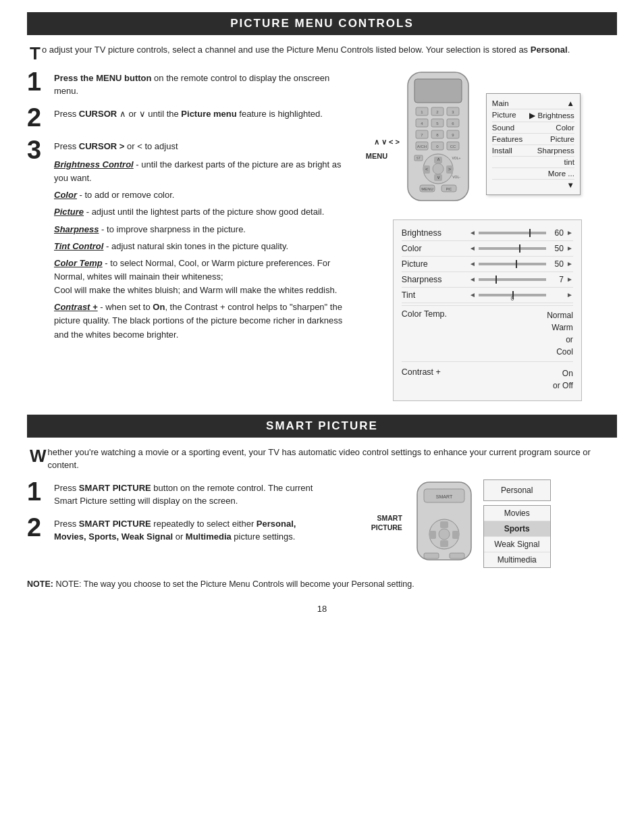  What do you see at coordinates (322, 459) in the screenshot?
I see `smart-intro: Whether you're watching a movie or a spo…` at bounding box center [322, 459].